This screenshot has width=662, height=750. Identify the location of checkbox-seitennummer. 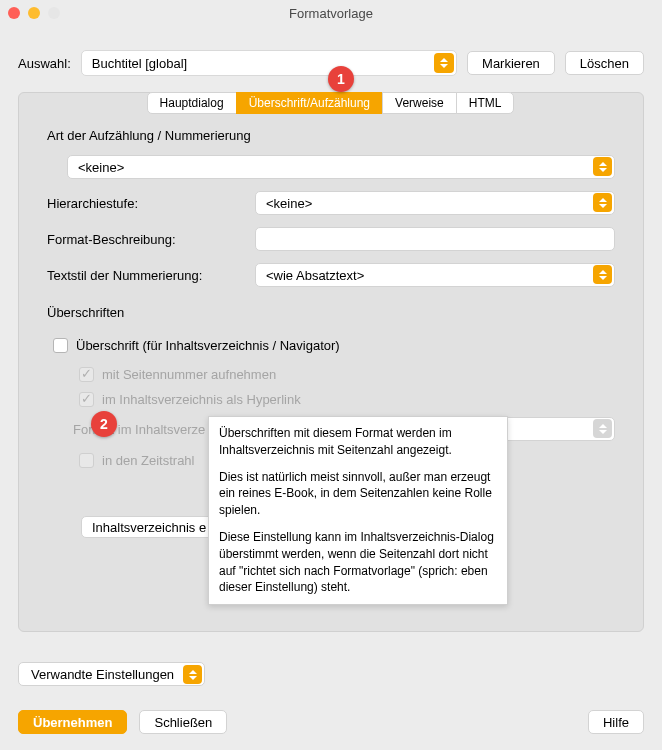
(86, 374).